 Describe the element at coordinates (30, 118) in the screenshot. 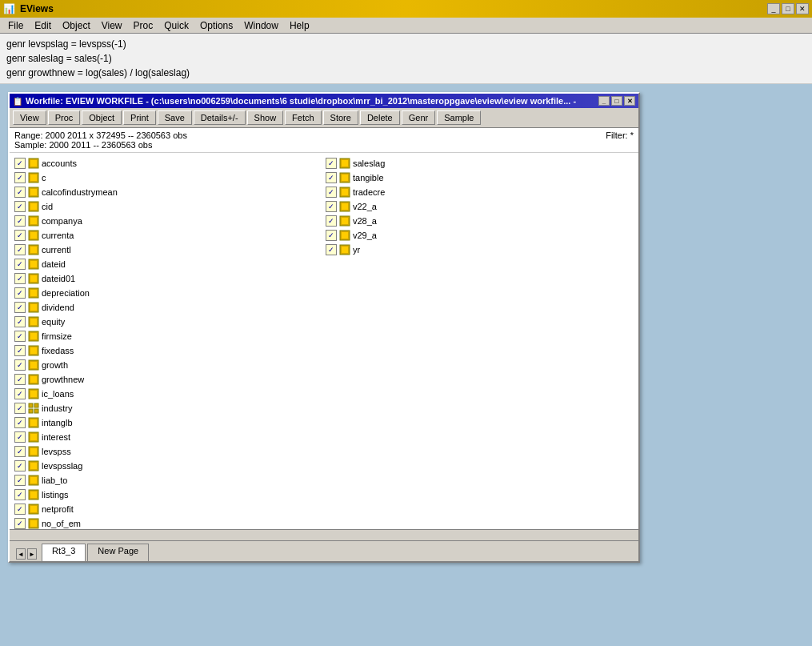

I see `toolbar-btn-view: View` at that location.